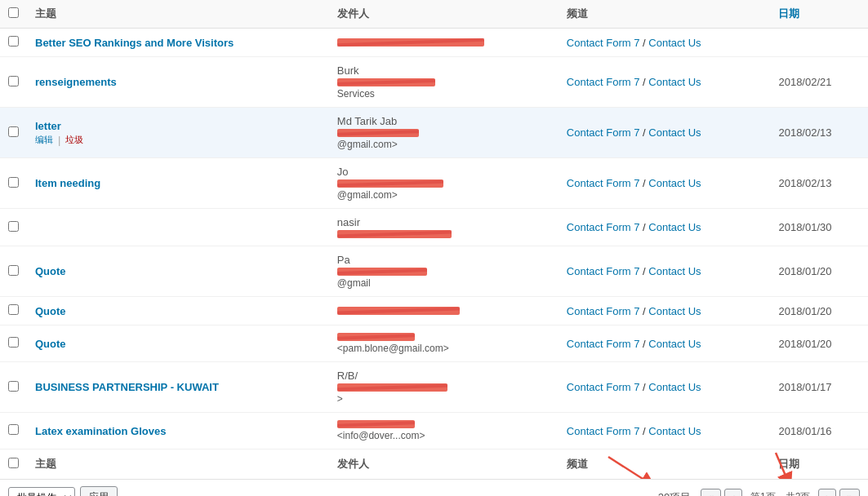 The image size is (868, 496). Describe the element at coordinates (434, 431) in the screenshot. I see `table-row: Latex examination Gloves<info@dover...co…` at that location.